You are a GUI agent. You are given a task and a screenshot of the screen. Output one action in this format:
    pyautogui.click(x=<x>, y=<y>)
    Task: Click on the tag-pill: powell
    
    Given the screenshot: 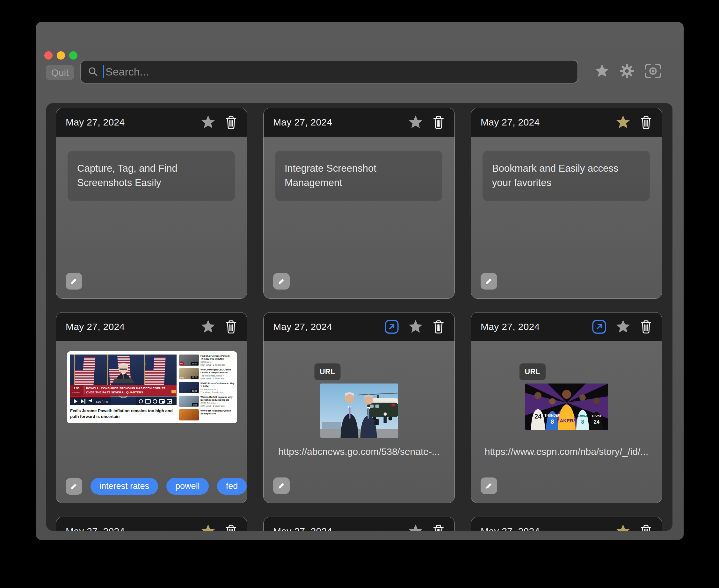 What is the action you would take?
    pyautogui.click(x=188, y=486)
    